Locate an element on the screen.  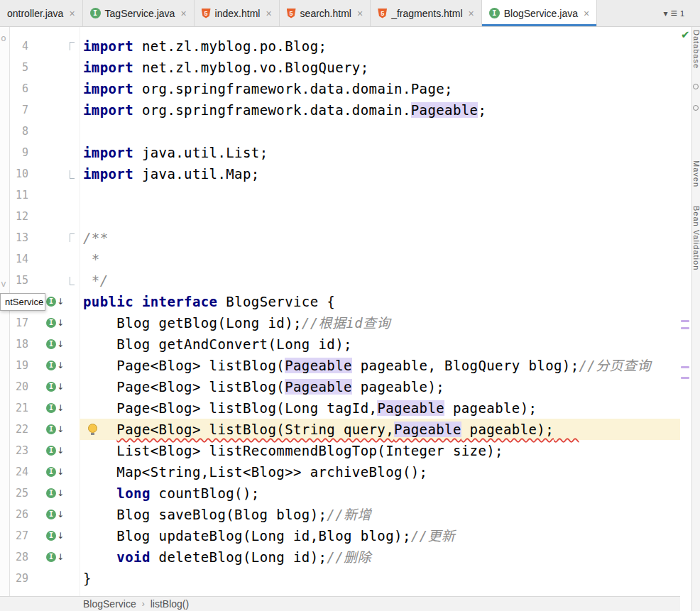
line-number: 5 is located at coordinates (19, 67).